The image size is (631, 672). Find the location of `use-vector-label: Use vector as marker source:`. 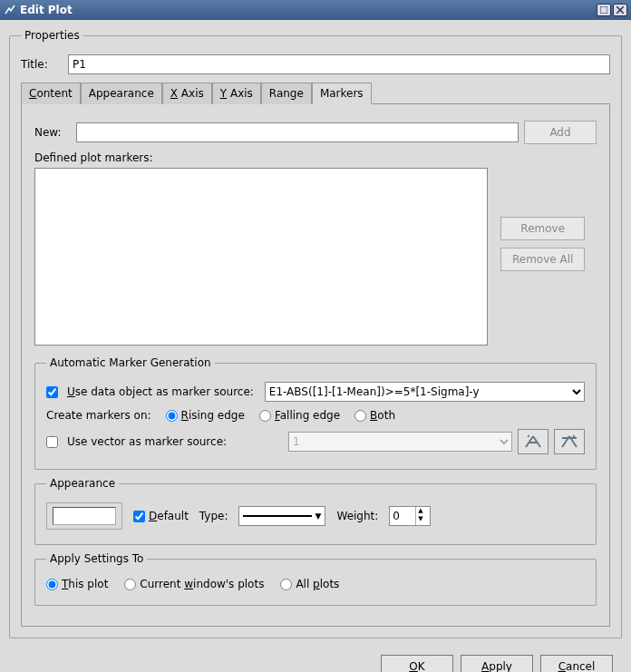

use-vector-label: Use vector as marker source: is located at coordinates (175, 442).